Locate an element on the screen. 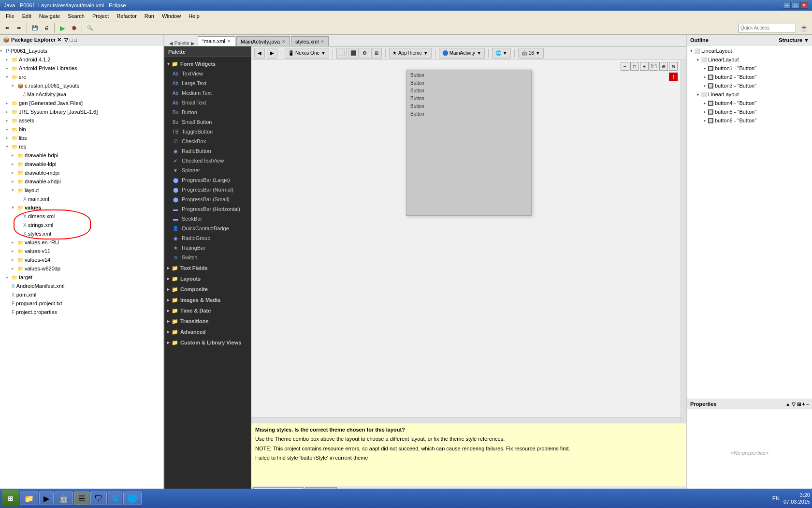 The height and width of the screenshot is (508, 812). tree-item: X styles.xml is located at coordinates (82, 234).